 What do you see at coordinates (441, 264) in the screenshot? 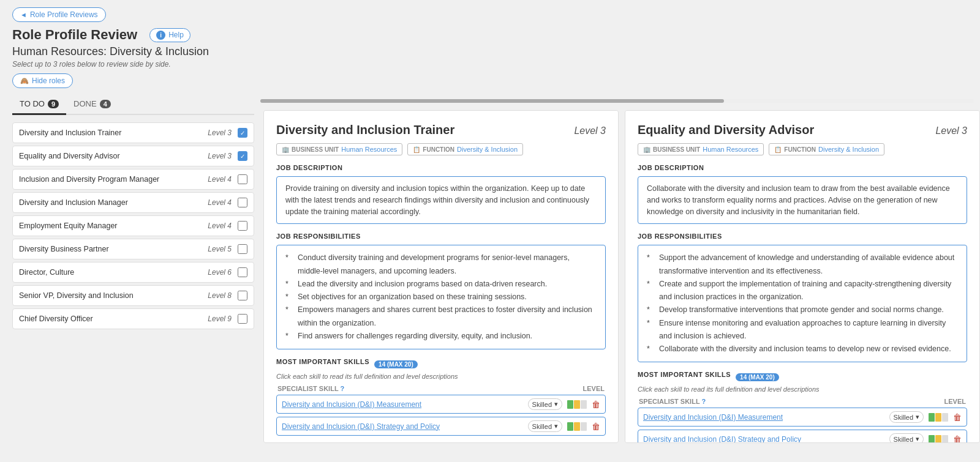
I see `responsibility-item: * Conduct diversity training and develop…` at bounding box center [441, 264].